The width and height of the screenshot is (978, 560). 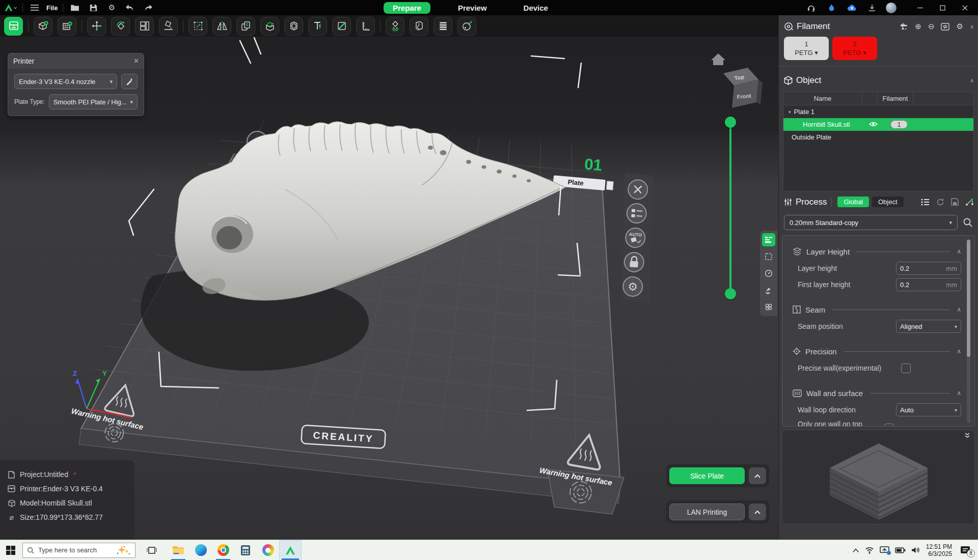 What do you see at coordinates (730, 122) in the screenshot?
I see `slider-knob-top` at bounding box center [730, 122].